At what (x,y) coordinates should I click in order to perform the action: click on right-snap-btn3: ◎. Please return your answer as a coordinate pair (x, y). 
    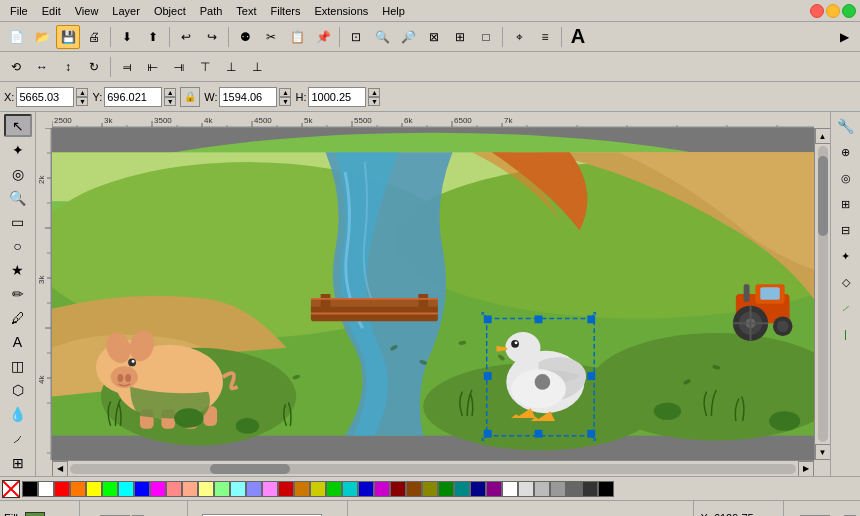
    Looking at the image, I should click on (846, 178).